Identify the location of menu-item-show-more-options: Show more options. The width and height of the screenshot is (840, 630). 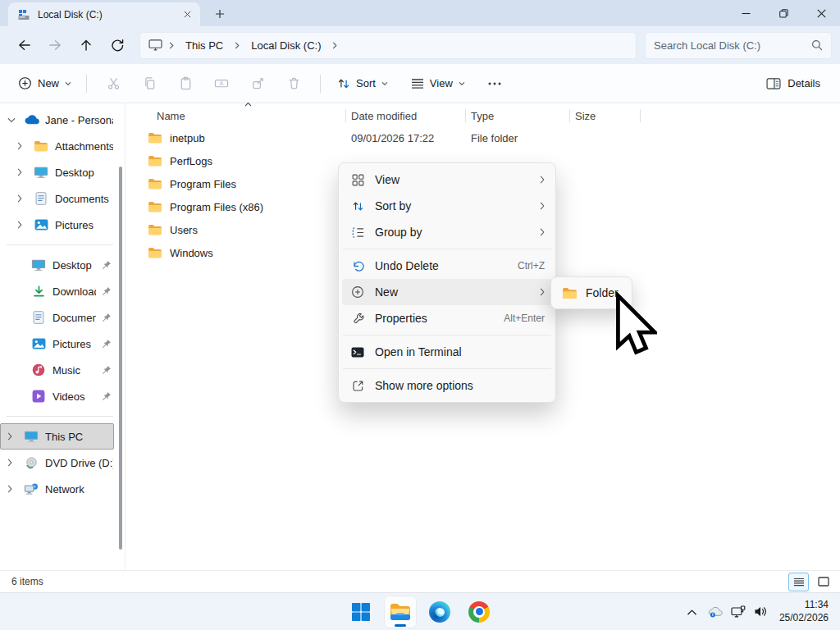
(447, 386).